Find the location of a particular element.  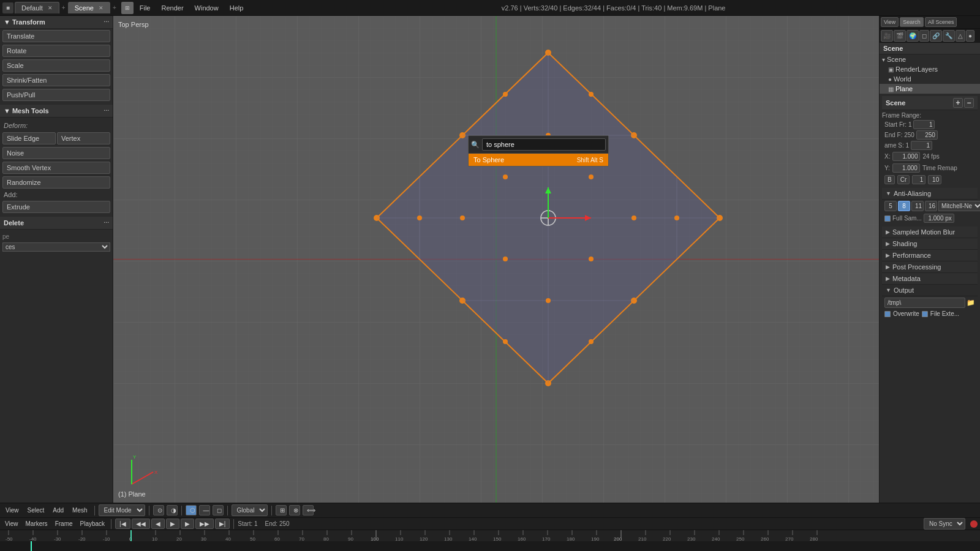

tab-default: Default ✕ is located at coordinates (37, 7).